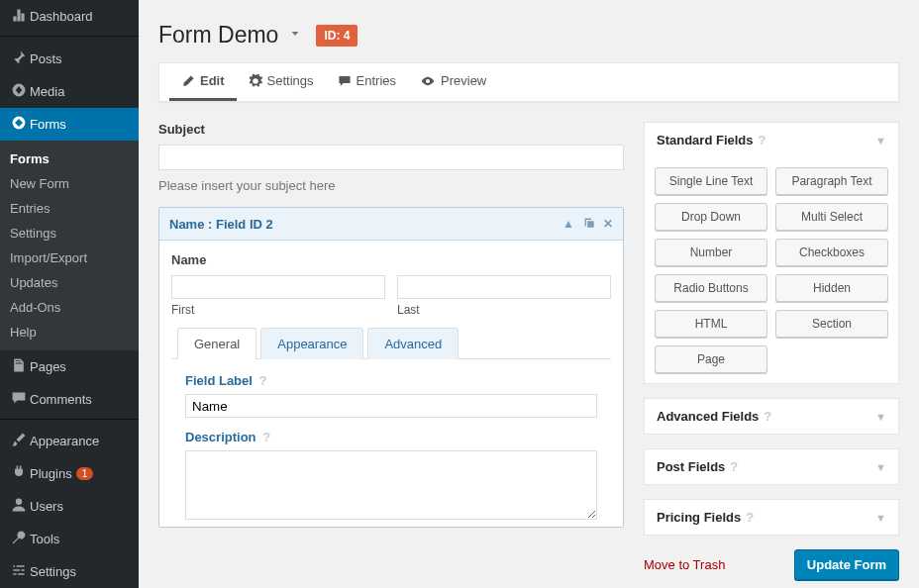  Describe the element at coordinates (588, 224) in the screenshot. I see `duplicate-icon` at that location.